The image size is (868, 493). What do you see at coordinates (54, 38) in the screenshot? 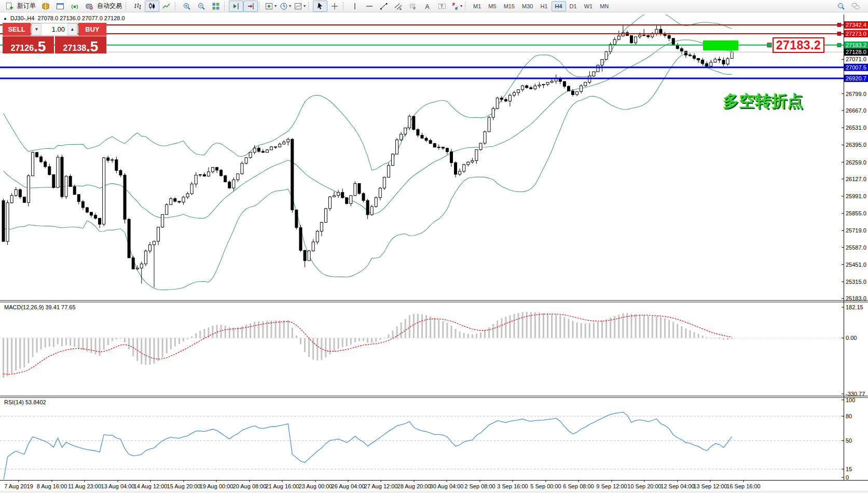
I see `one-click-trade-panel: SELL ▼ 1.00 ▲ BUY 27126.5 27138.5` at bounding box center [54, 38].